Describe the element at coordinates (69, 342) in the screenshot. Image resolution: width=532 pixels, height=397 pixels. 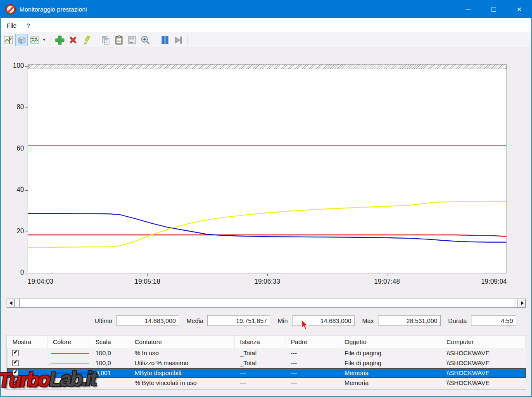
I see `column-header-colore: Colore` at that location.